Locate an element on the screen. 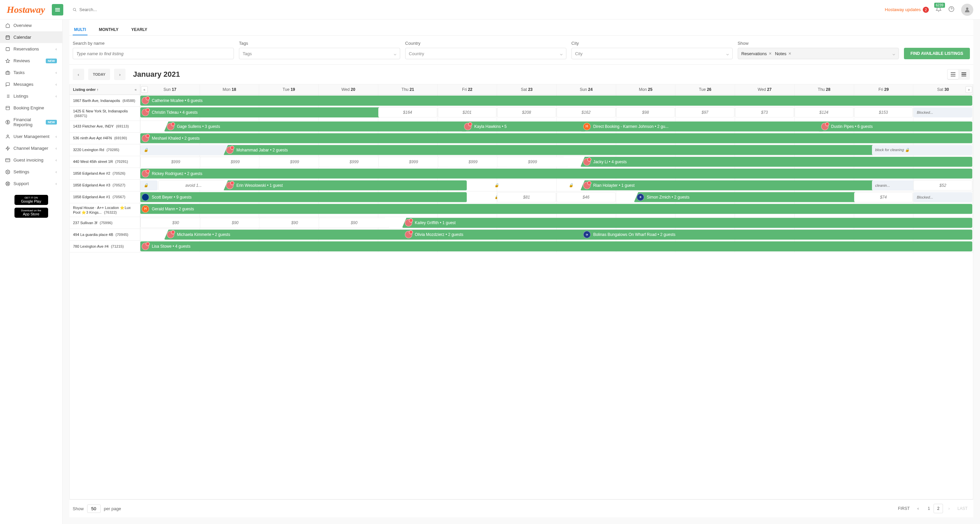  listing-order-header: Listing order ↑ « is located at coordinates (105, 90).